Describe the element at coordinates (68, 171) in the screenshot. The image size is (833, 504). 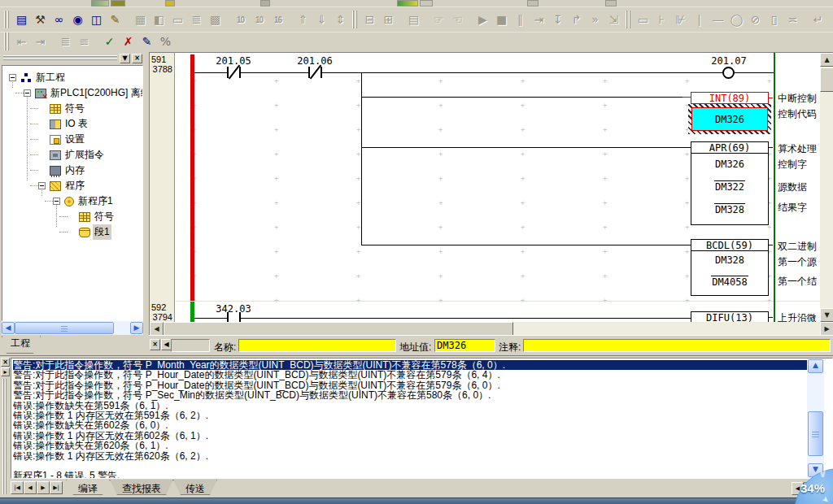
I see `tree-item-memory: 内存` at that location.